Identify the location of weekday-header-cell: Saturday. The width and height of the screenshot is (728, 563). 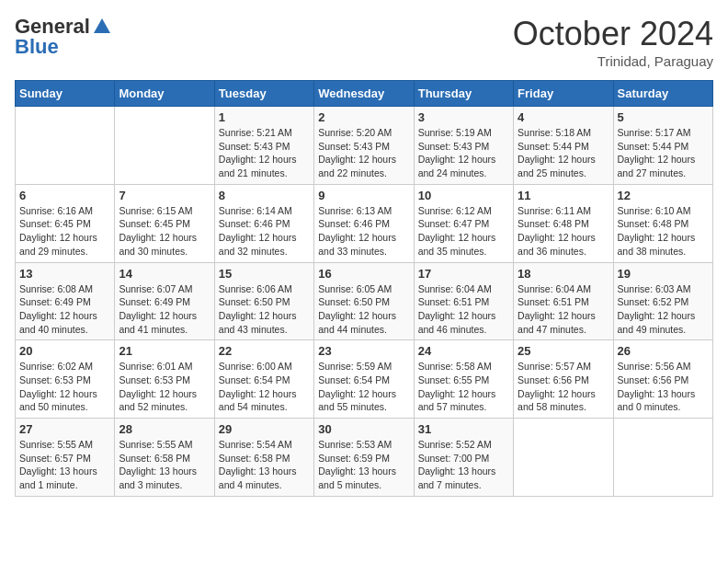
(663, 94).